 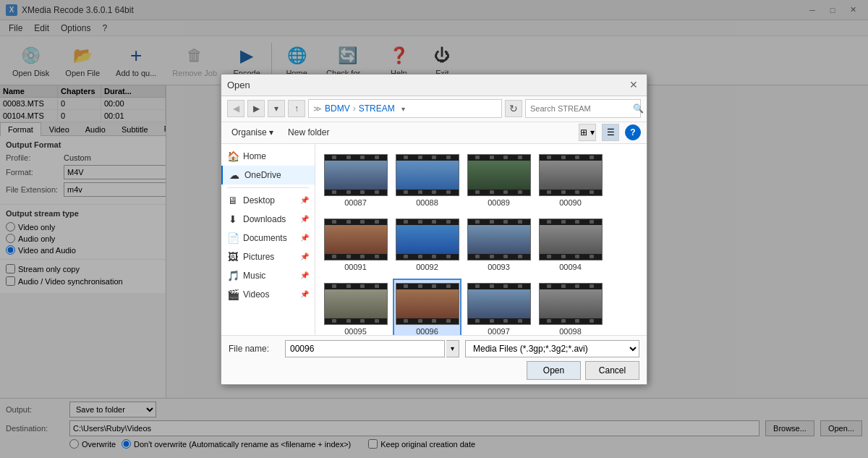 What do you see at coordinates (268, 257) in the screenshot?
I see `sidebar-pictures: 🖼 Pictures 📌` at bounding box center [268, 257].